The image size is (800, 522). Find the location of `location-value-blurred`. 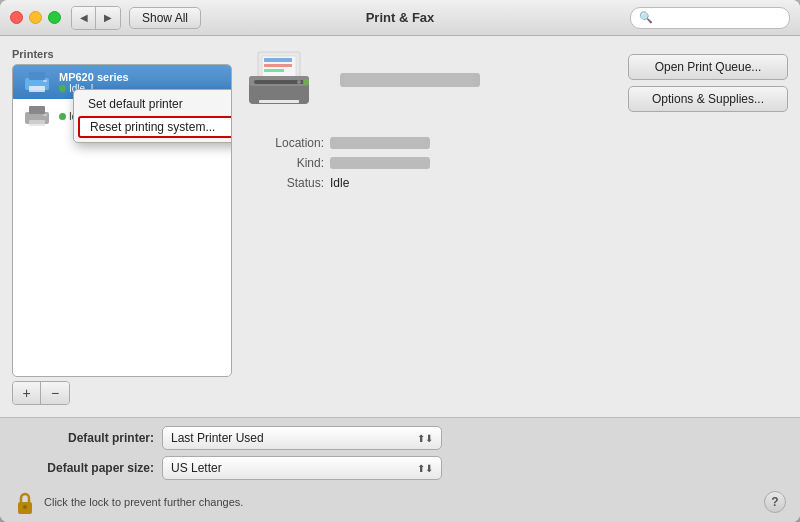

location-value-blurred is located at coordinates (380, 143).